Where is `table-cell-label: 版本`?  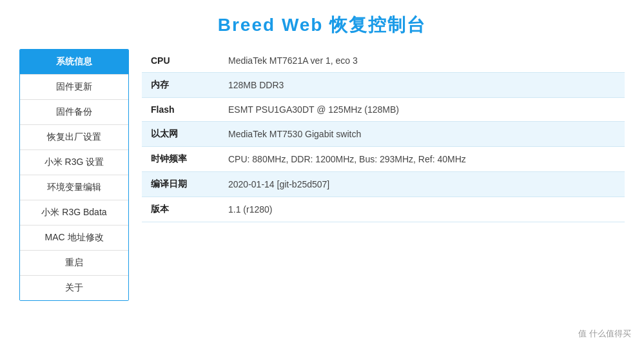
table-cell-label: 版本 is located at coordinates (181, 210).